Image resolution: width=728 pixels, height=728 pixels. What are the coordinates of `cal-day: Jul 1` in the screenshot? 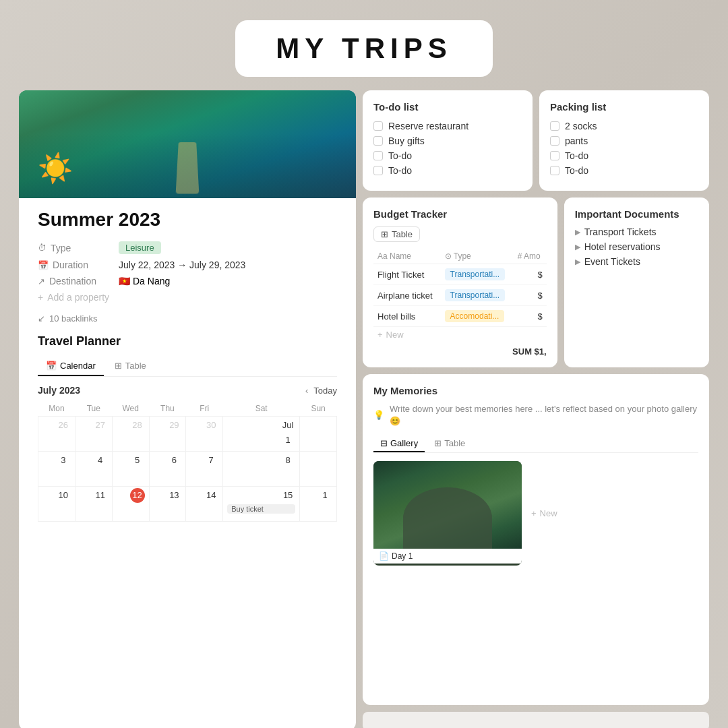 It's located at (262, 434).